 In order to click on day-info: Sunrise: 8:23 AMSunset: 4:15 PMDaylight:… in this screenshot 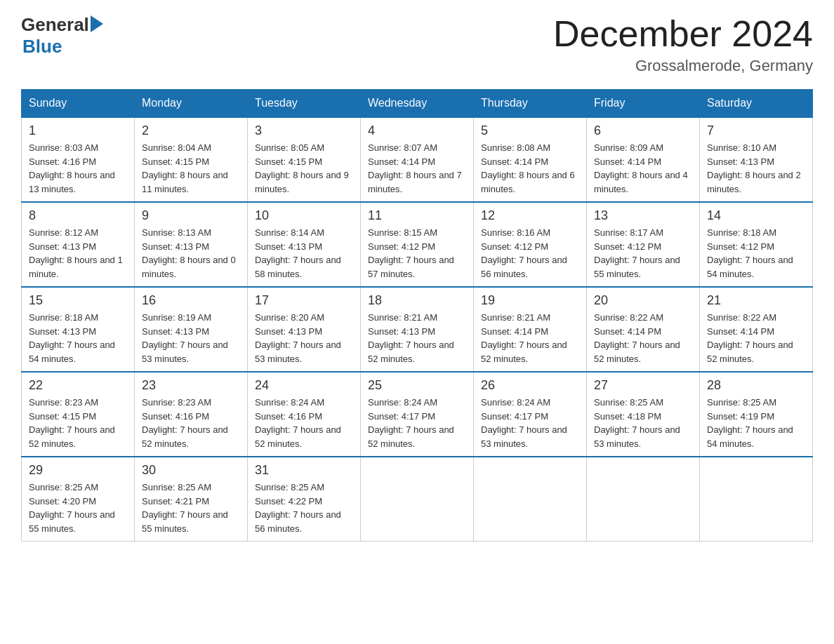, I will do `click(78, 423)`.